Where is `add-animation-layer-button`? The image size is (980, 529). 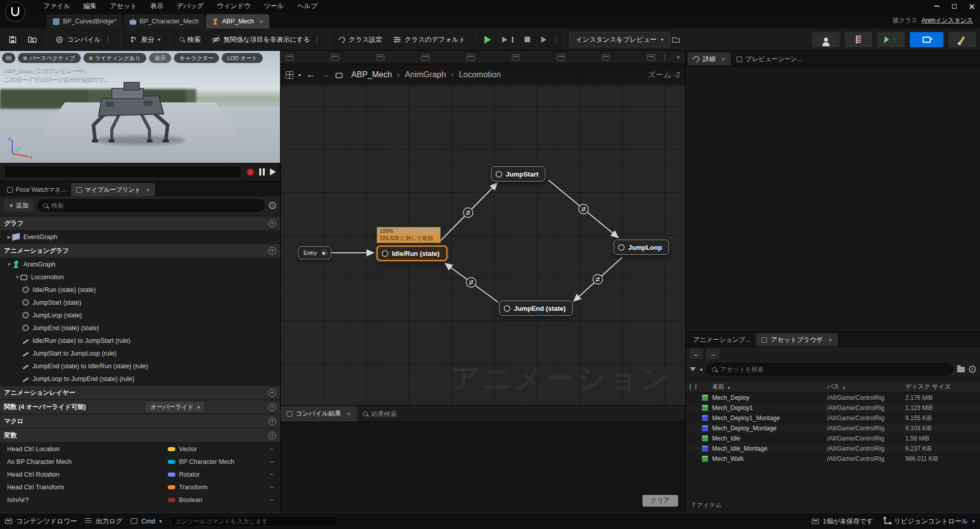 add-animation-layer-button is located at coordinates (272, 393).